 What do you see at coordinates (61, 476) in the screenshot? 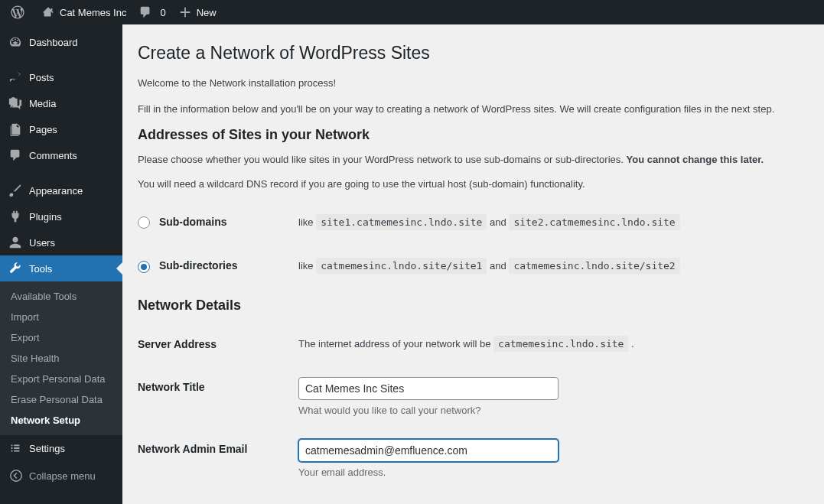
I see `collapse-menu-button: Collapse menu` at bounding box center [61, 476].